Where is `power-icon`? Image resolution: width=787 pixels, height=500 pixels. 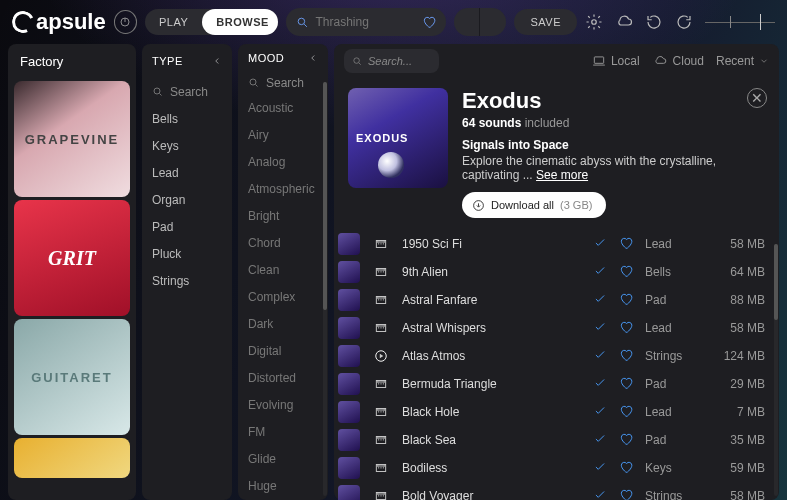
power-icon is located at coordinates (126, 22).